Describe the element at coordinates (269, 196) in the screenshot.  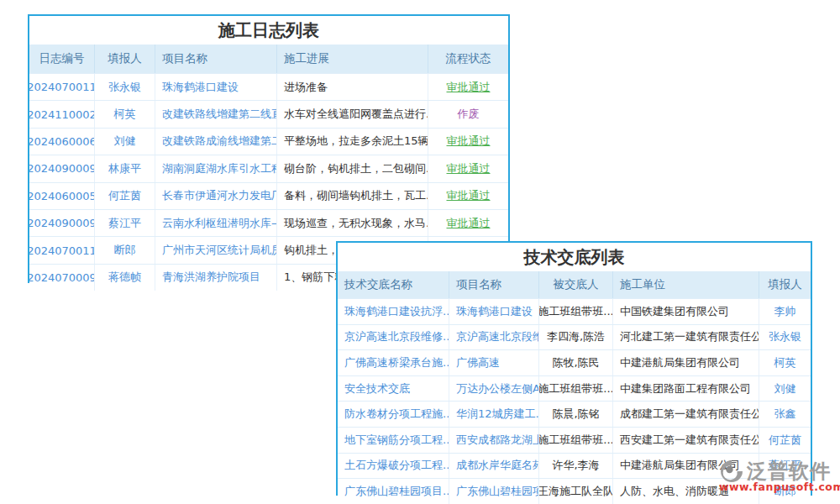
I see `table-row: 2024060005何芷茵长春市伊通河水力发电厂...备料，砌间墙钩机排土，瓦工…` at that location.